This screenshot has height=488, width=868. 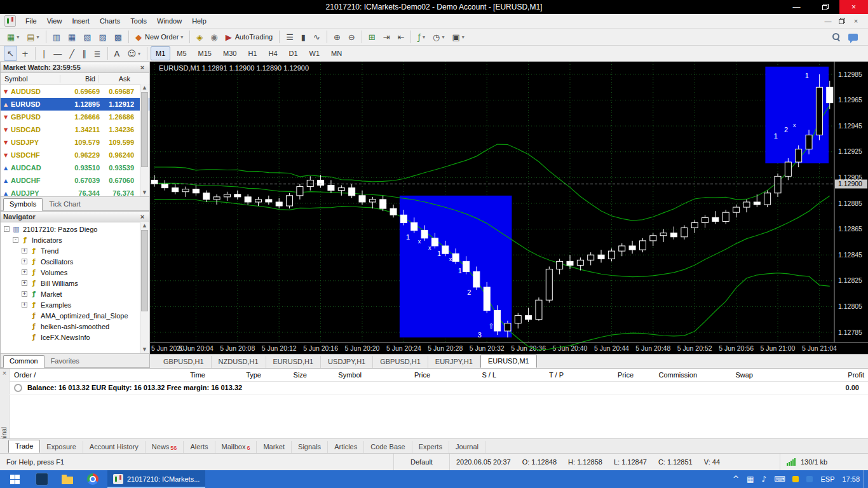 What do you see at coordinates (304, 37) in the screenshot?
I see `candles-chart-button: ▮` at bounding box center [304, 37].